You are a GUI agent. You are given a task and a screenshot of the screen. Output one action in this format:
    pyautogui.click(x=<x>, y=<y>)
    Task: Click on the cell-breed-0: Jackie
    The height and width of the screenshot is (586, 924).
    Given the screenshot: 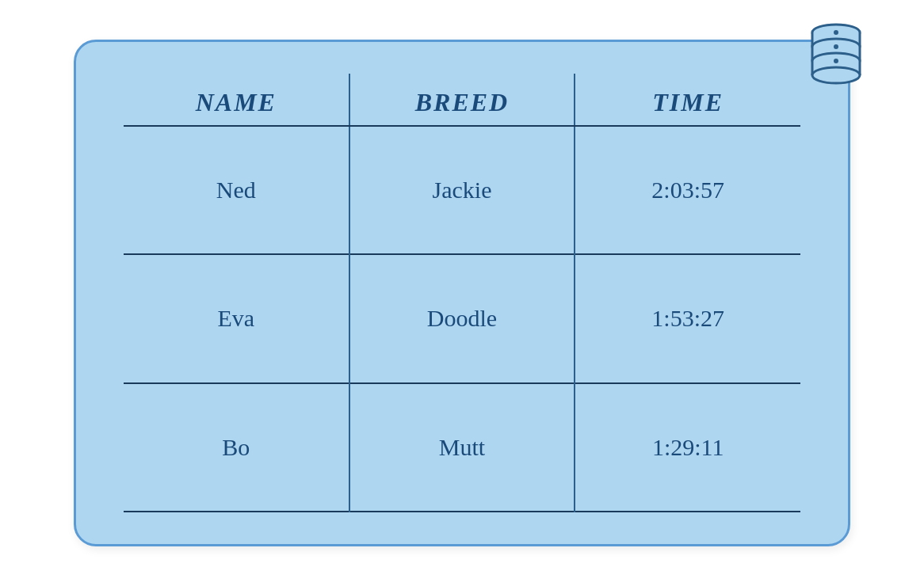 What is the action you would take?
    pyautogui.click(x=463, y=190)
    